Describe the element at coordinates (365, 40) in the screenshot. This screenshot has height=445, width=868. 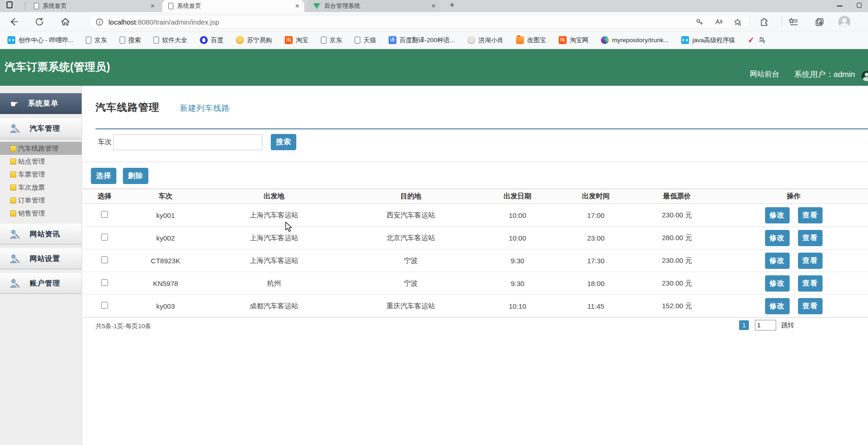
I see `bookmark-item: 天猫` at that location.